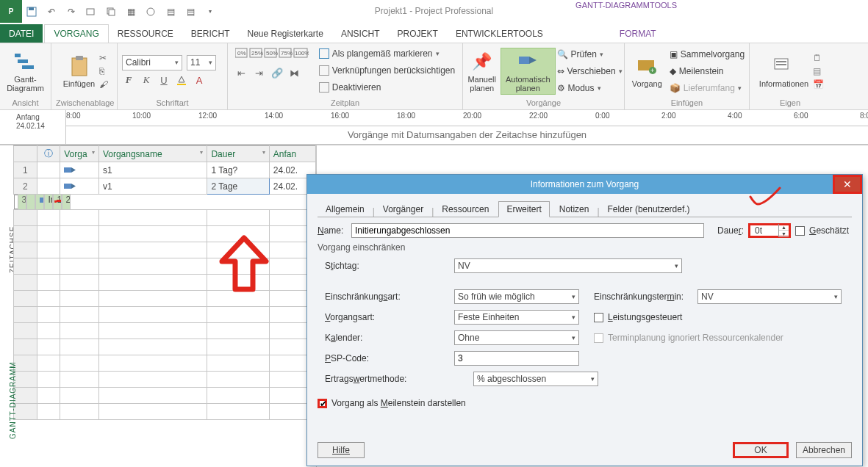 The image size is (868, 467). I want to click on table-row-selected: 3 Initierungabgeschlo 1 Tag? 24.02., so click(26, 202).